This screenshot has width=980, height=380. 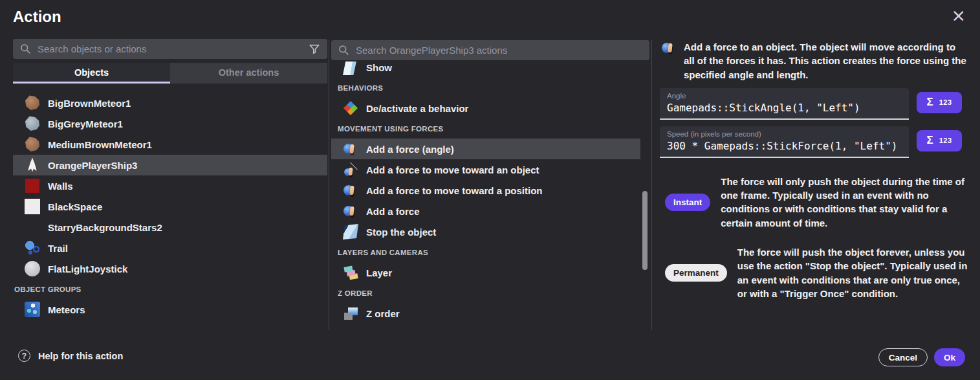 What do you see at coordinates (784, 142) in the screenshot?
I see `expression-field: Speed (in pixels per second)` at bounding box center [784, 142].